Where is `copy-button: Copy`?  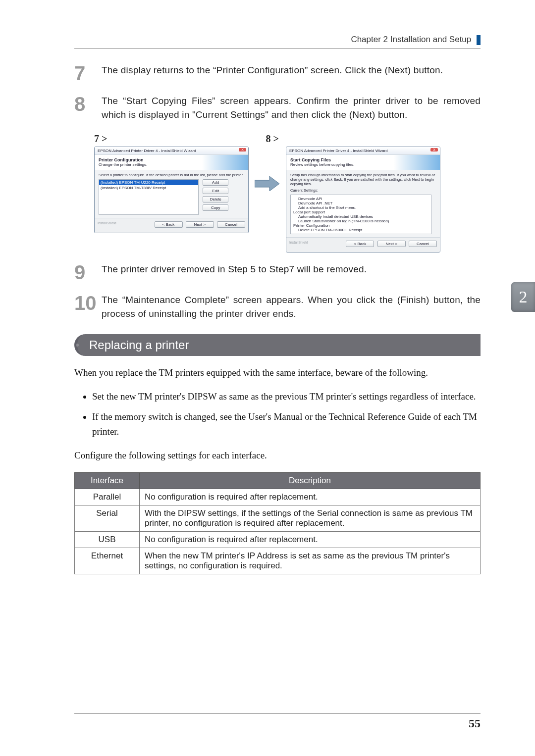
copy-button: Copy is located at coordinates (215, 208).